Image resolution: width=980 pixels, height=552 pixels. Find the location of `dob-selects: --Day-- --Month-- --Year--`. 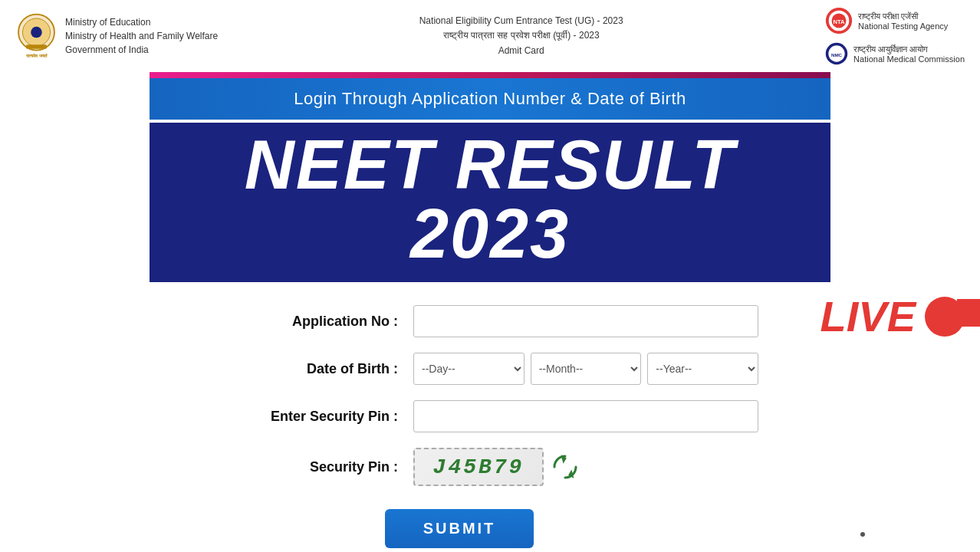

dob-selects: --Day-- --Month-- --Year-- is located at coordinates (586, 369).